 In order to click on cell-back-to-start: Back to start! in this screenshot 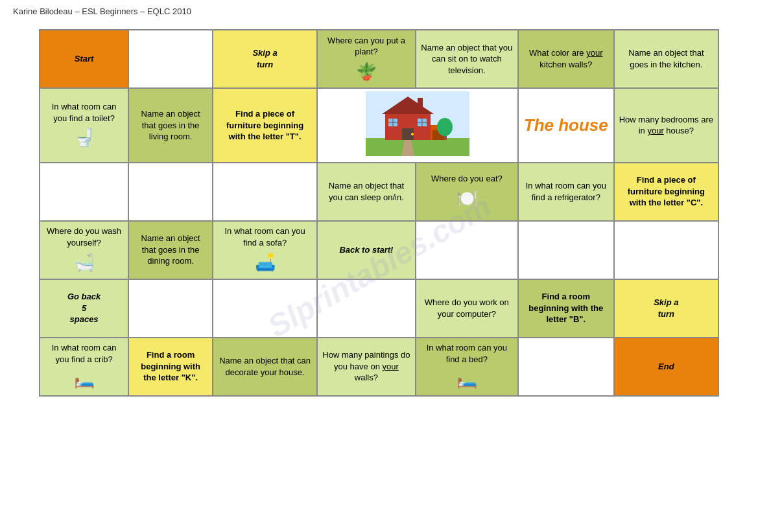, I will do `click(366, 250)`.